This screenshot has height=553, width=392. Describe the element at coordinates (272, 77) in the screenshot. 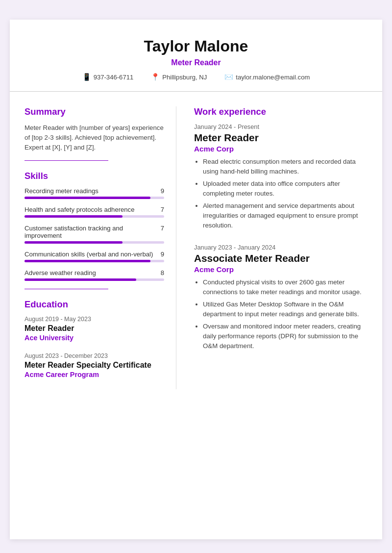

I see `email-address: taylor.malone@email.com` at that location.